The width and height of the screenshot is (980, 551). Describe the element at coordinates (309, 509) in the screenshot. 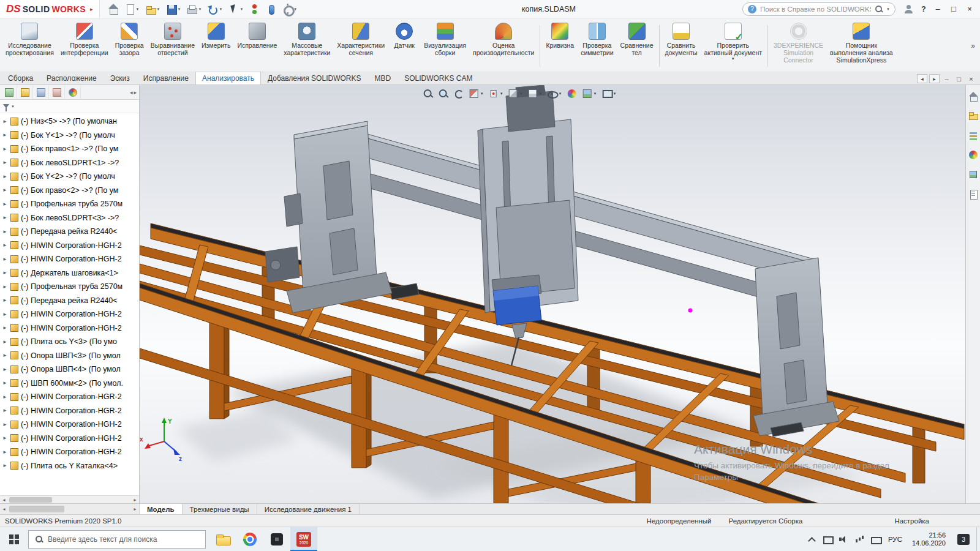

I see `document-view-tab: Исследование движения 1` at that location.